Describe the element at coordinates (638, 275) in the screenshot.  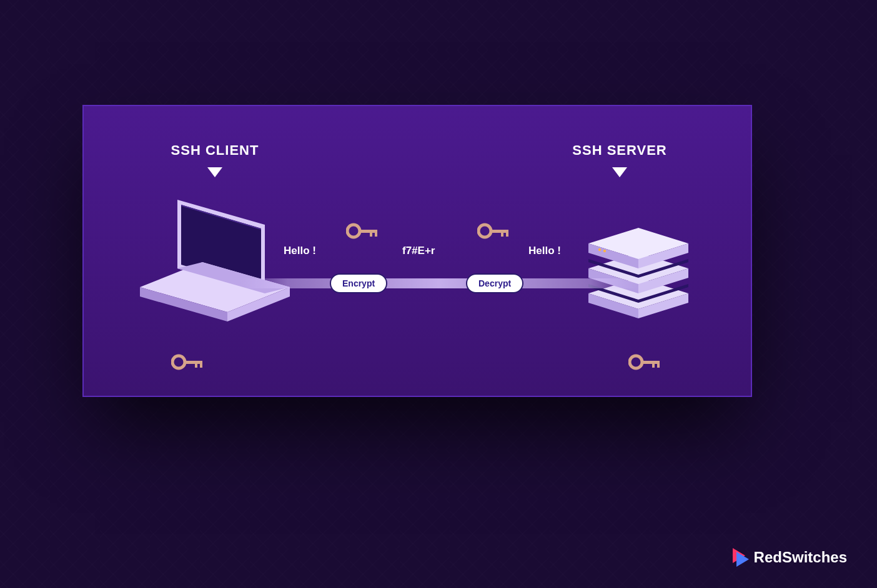
I see `server-icon` at that location.